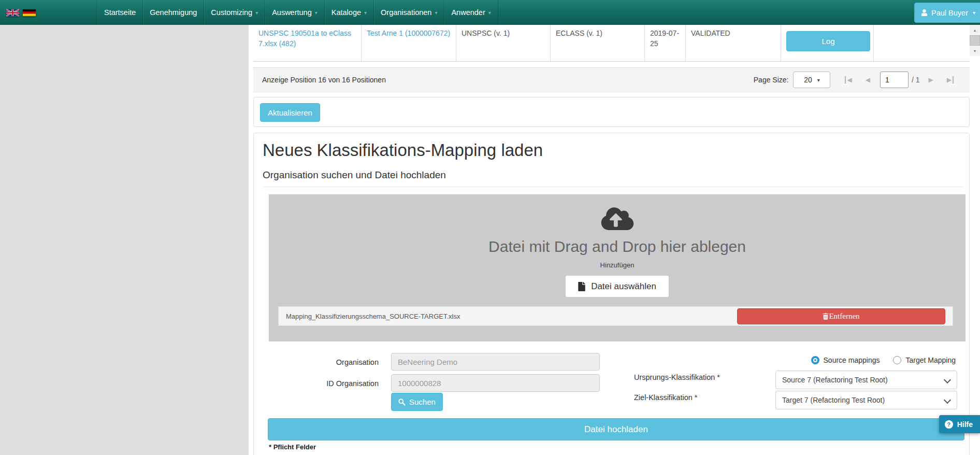  Describe the element at coordinates (503, 43) in the screenshot. I see `cell-source-schema: UNSPSC (v. 1)` at that location.